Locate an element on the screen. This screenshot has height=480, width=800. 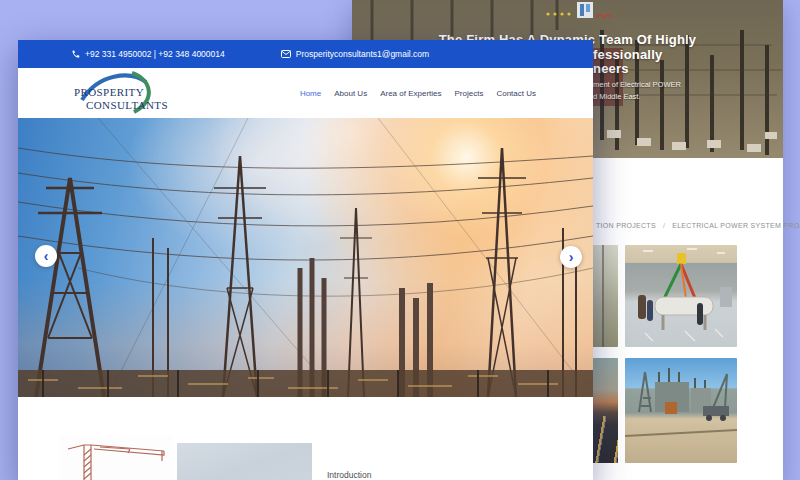
nav-item-about-us: About Us is located at coordinates (350, 94).